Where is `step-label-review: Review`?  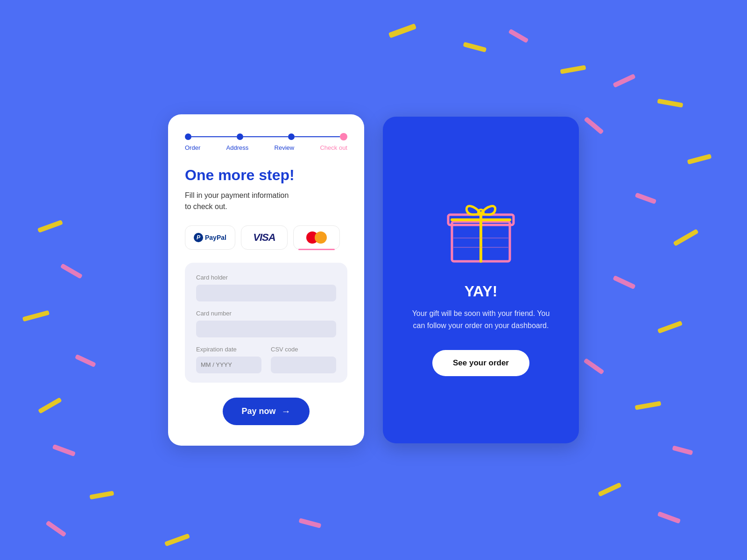
step-label-review: Review is located at coordinates (285, 147).